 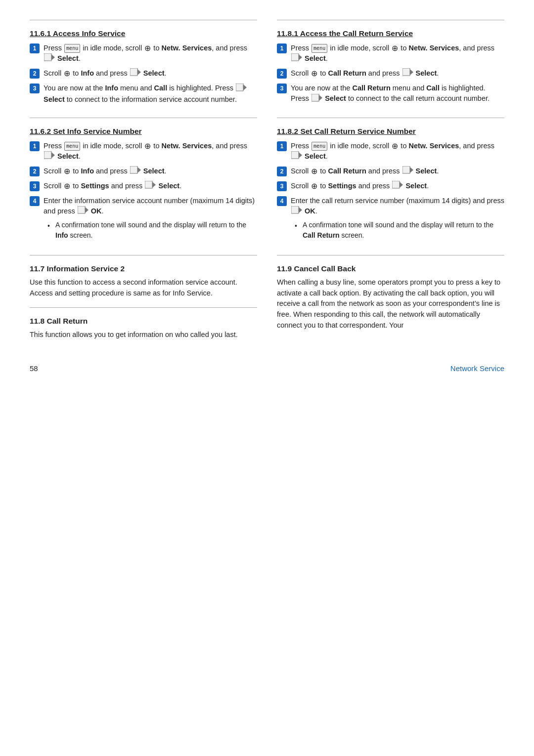 What do you see at coordinates (391, 131) in the screenshot?
I see `section-11-8-2-title: 11.8.2 Set Call Return Service Number` at bounding box center [391, 131].